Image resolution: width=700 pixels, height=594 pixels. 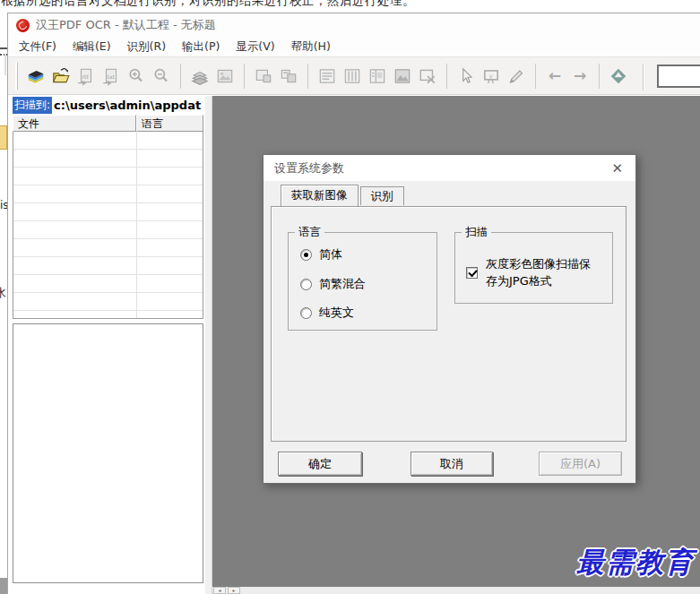 What do you see at coordinates (108, 226) in the screenshot?
I see `file-list` at bounding box center [108, 226].